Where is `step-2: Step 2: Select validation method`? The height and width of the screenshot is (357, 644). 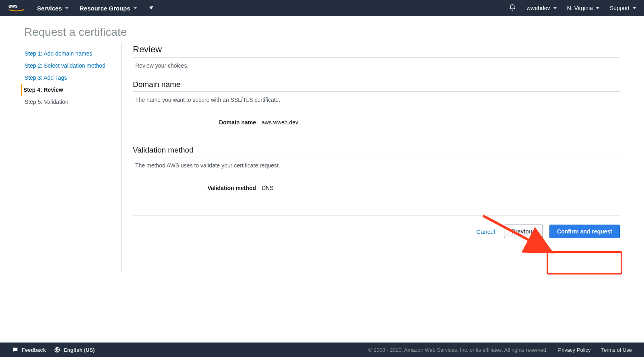 step-2: Step 2: Select validation method is located at coordinates (72, 66).